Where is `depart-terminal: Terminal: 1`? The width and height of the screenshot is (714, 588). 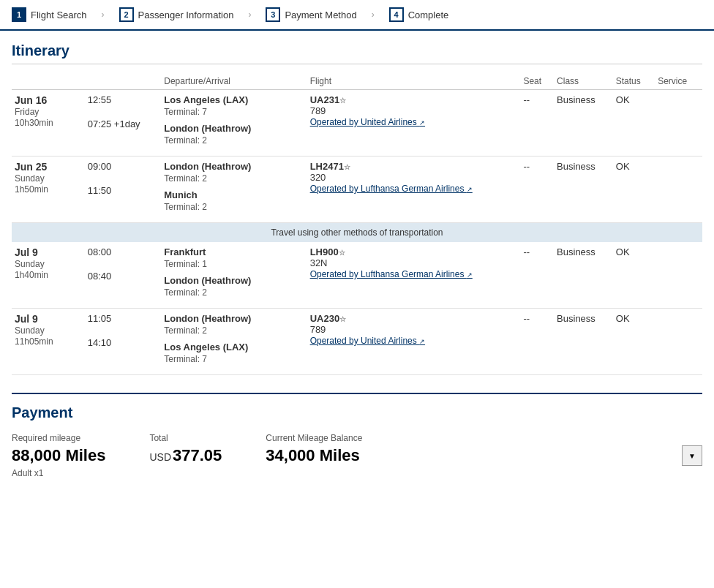 depart-terminal: Terminal: 1 is located at coordinates (233, 264).